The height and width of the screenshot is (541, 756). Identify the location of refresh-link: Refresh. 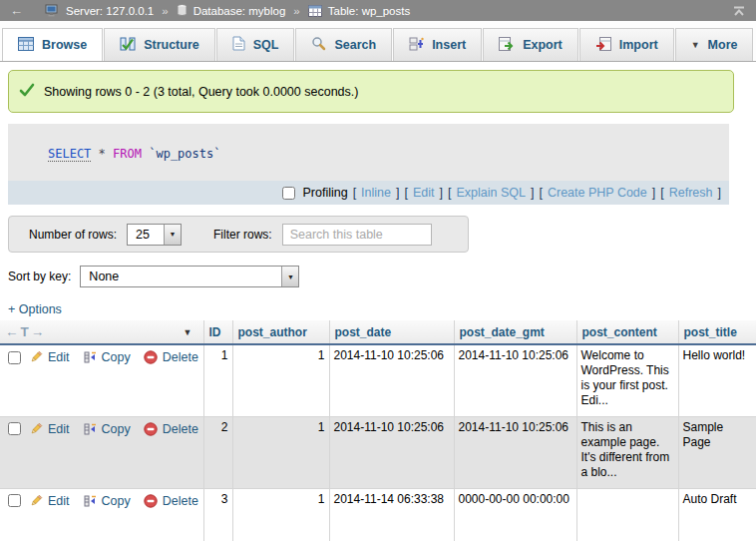
(691, 193).